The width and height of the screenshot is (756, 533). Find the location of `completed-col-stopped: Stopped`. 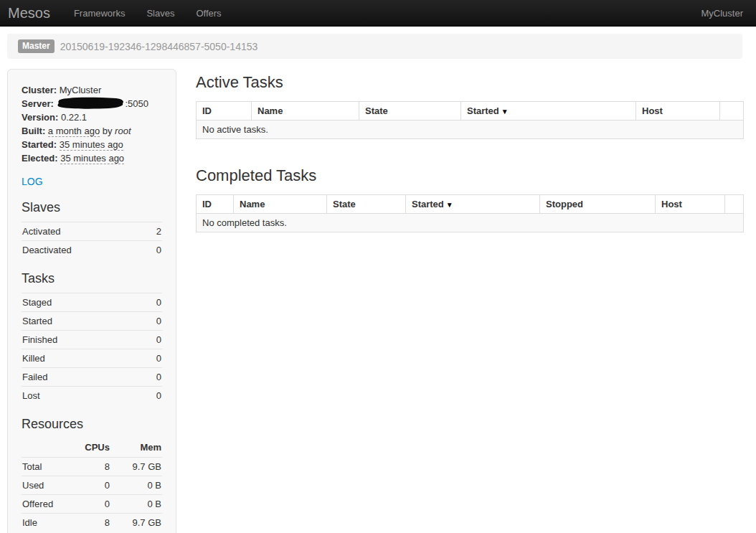

completed-col-stopped: Stopped is located at coordinates (598, 204).